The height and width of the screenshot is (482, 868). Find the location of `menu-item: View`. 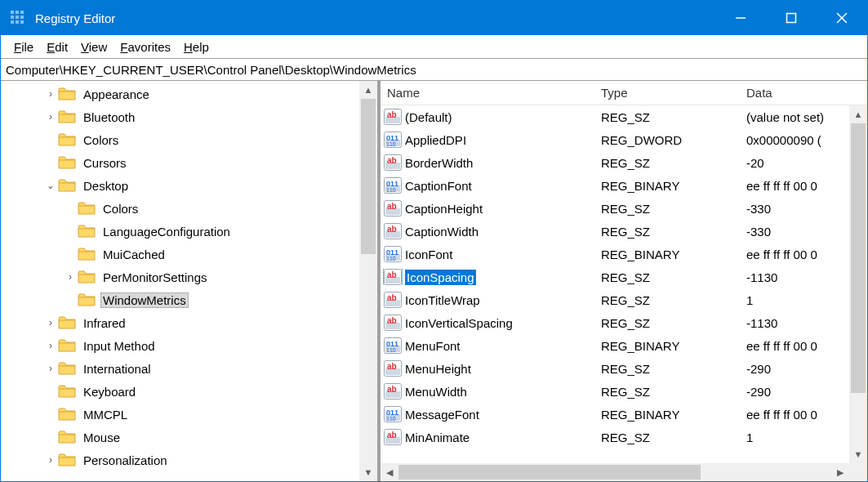

menu-item: View is located at coordinates (94, 47).